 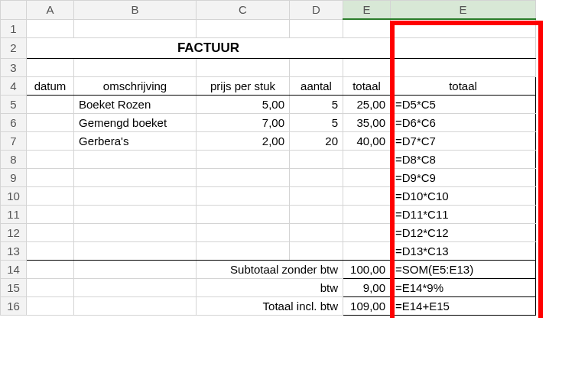 I want to click on cell-E13, so click(x=367, y=251).